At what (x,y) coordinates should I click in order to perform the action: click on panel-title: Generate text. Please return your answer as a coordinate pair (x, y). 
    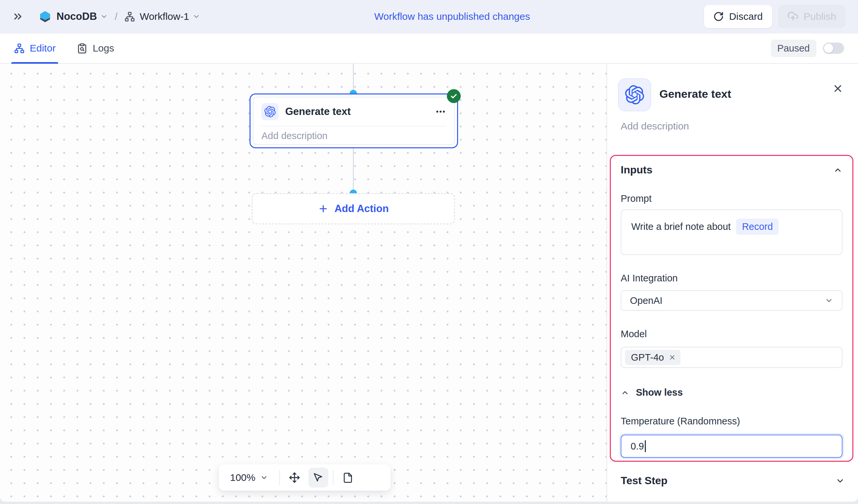
    Looking at the image, I should click on (695, 94).